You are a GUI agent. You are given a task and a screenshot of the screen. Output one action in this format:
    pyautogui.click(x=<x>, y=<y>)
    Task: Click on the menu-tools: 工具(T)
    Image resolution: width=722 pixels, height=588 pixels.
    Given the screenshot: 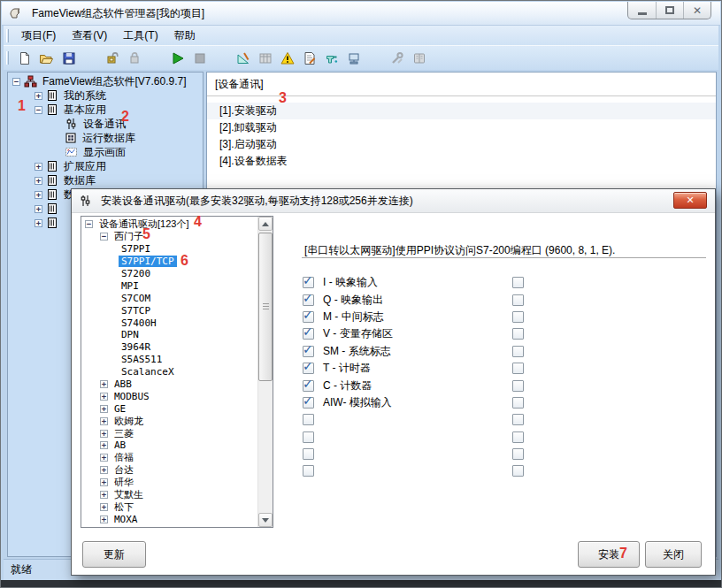 What is the action you would take?
    pyautogui.click(x=140, y=35)
    